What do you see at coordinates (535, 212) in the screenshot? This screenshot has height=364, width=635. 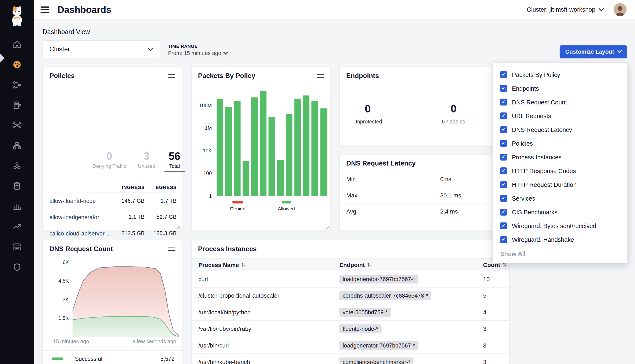 I see `customize-menu-item-label: CIS Benchmarks` at bounding box center [535, 212].